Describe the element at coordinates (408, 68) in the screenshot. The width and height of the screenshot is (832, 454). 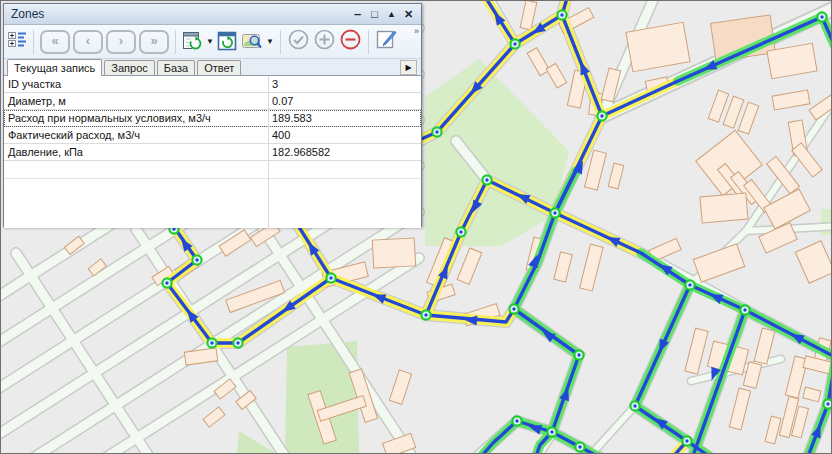
I see `tab-scroll-right-button: ▶` at that location.